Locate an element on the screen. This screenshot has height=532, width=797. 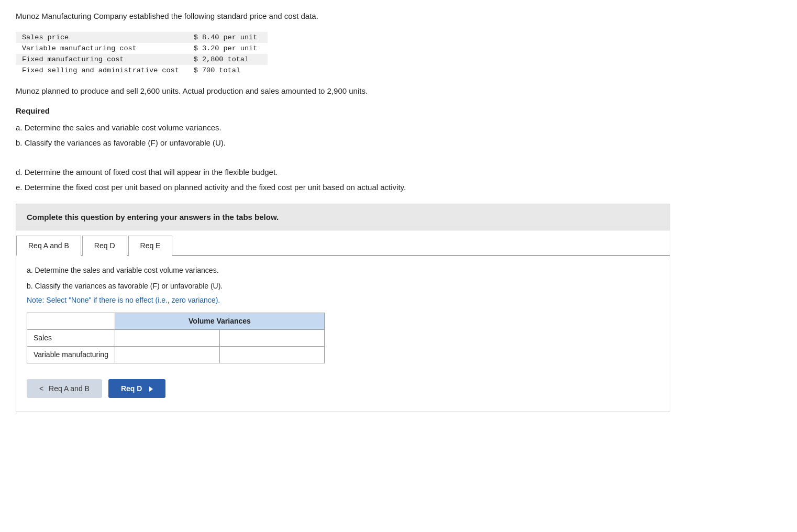
prev-button-label: Req A and B is located at coordinates (69, 389).